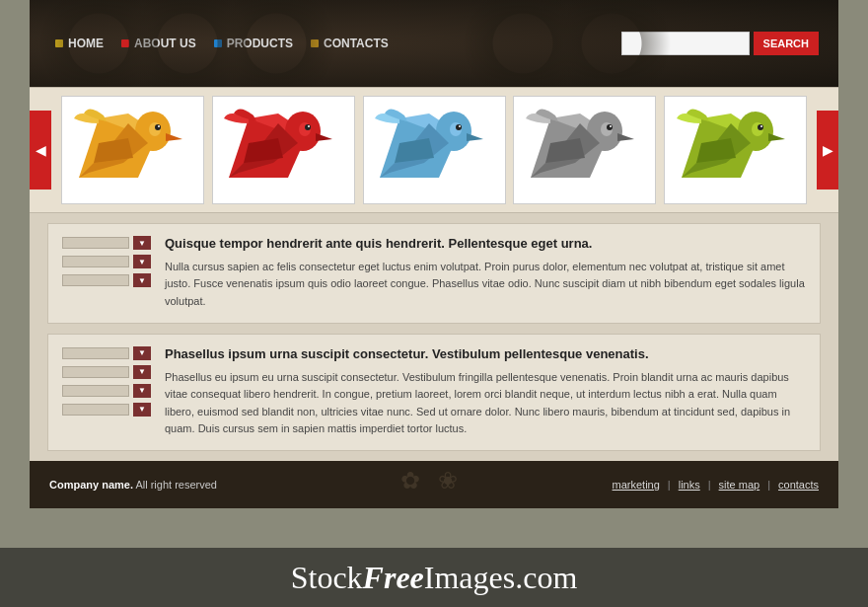 The image size is (868, 607). I want to click on footer-sep-2: |, so click(710, 485).